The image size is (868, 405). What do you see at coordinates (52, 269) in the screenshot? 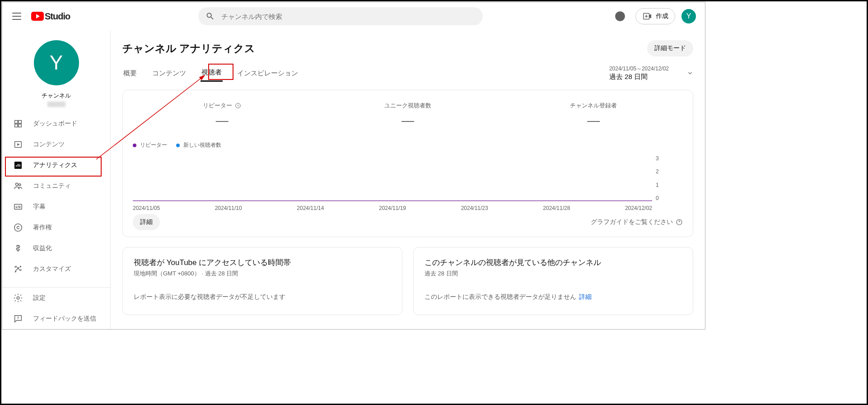
I see `sidebar-item-label: カスタマイズ` at bounding box center [52, 269].